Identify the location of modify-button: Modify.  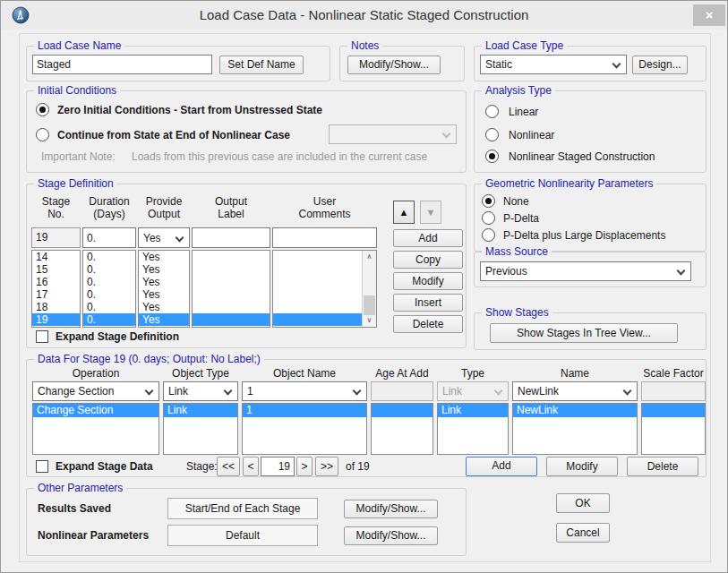
(428, 281).